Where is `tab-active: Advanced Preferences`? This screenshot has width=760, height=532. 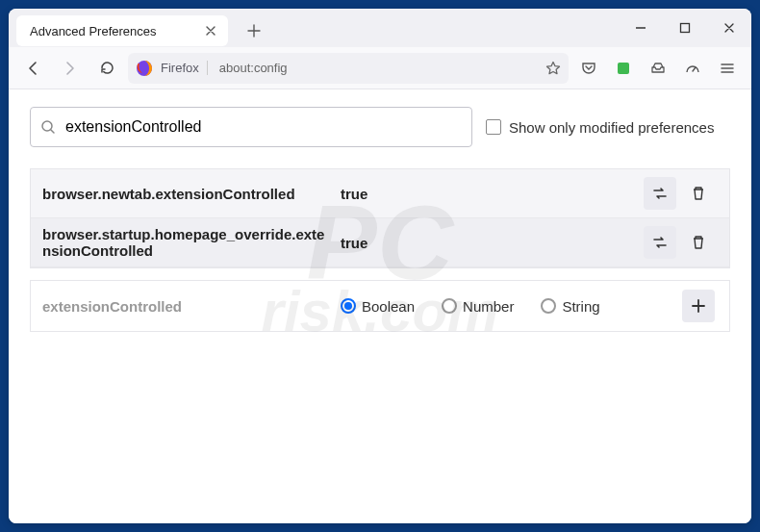 tab-active: Advanced Preferences is located at coordinates (122, 31).